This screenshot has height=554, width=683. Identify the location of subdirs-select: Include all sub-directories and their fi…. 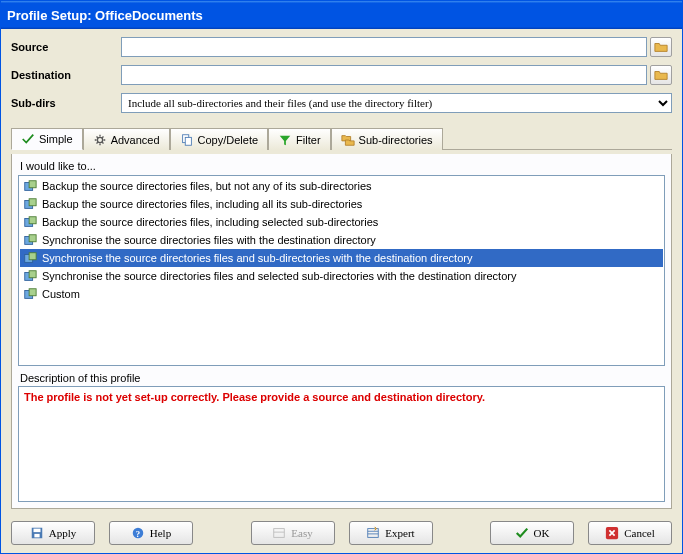
(396, 103).